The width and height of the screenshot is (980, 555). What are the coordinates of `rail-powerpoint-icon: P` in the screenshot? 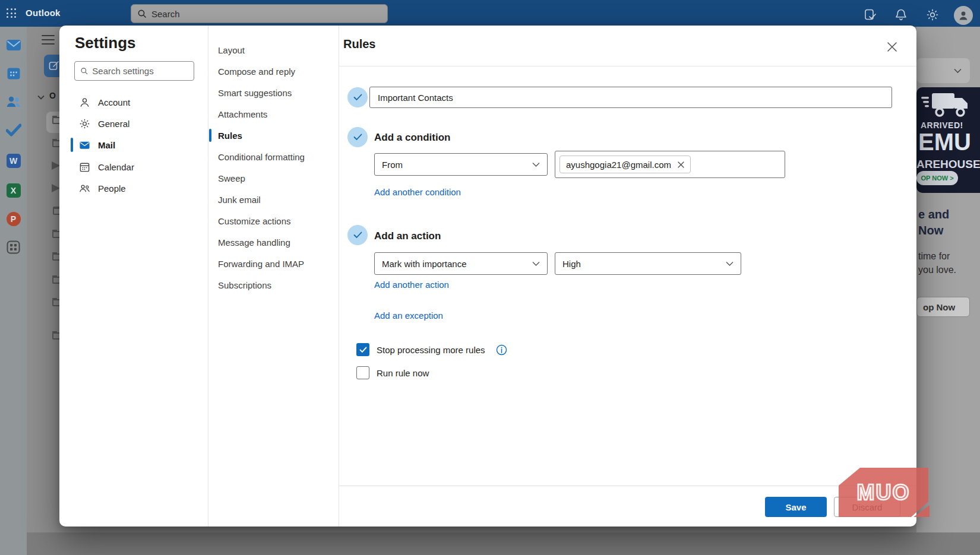 It's located at (13, 218).